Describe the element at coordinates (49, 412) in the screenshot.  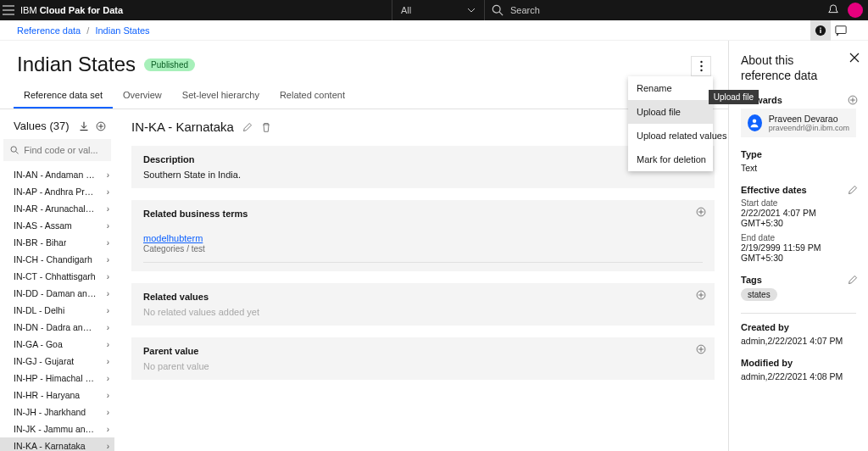
I see `value-row-label: IN-JH - Jharkhand` at that location.